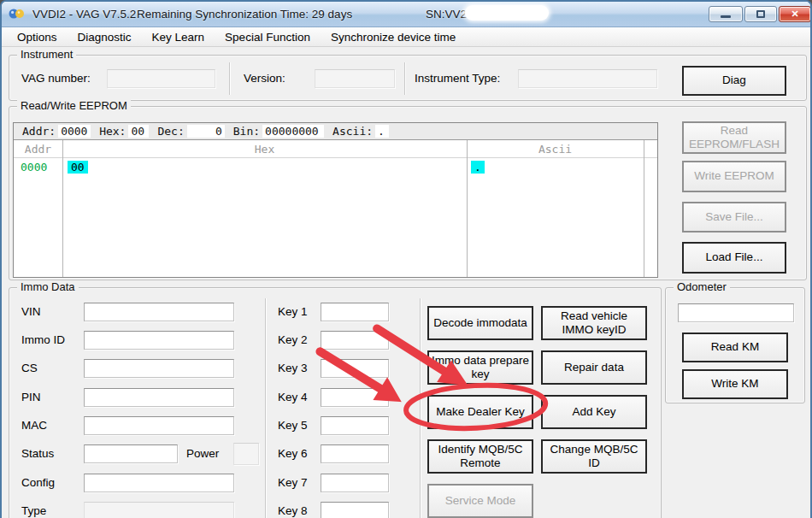 This screenshot has height=518, width=812. What do you see at coordinates (355, 340) in the screenshot?
I see `key2-input` at bounding box center [355, 340].